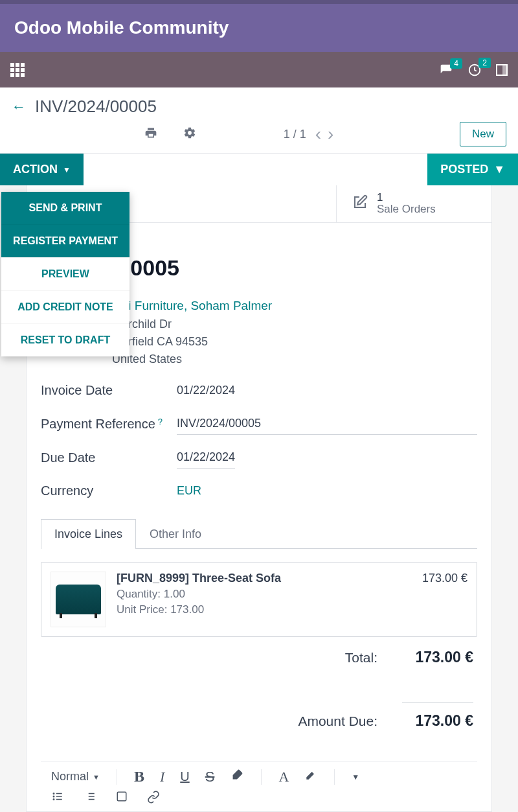 This screenshot has width=518, height=812. What do you see at coordinates (445, 578) in the screenshot?
I see `line-amount: 173.00 €` at bounding box center [445, 578].